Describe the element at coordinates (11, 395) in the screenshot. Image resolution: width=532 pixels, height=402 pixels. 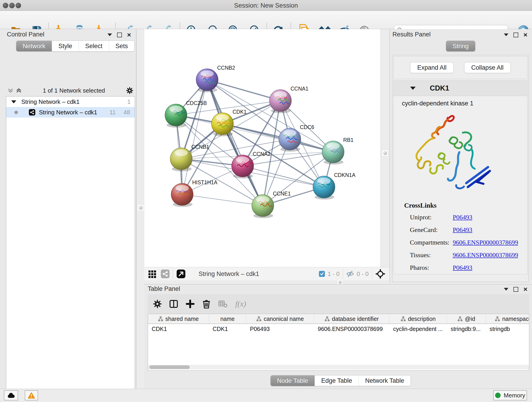
I see `cloud-button` at that location.